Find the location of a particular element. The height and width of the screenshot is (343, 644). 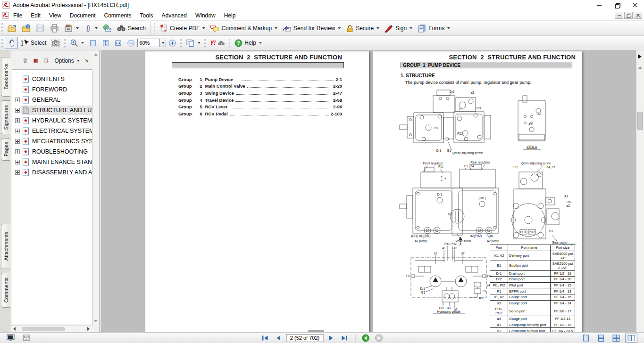

document-status-icon is located at coordinates (26, 338).